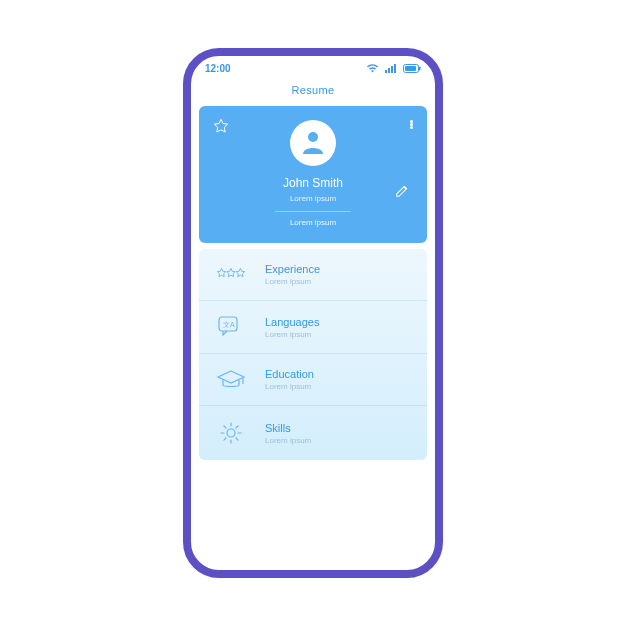 The height and width of the screenshot is (626, 626). Describe the element at coordinates (313, 143) in the screenshot. I see `person-icon` at that location.